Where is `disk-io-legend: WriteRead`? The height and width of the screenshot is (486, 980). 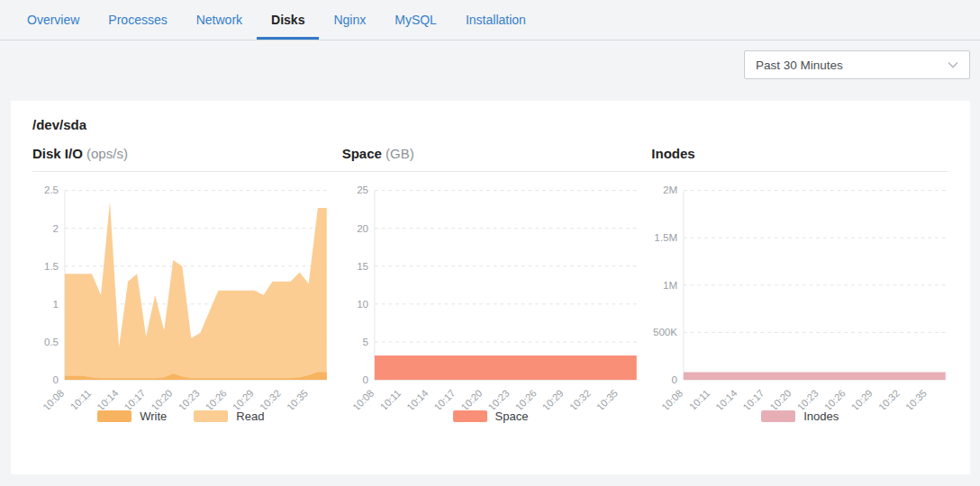 disk-io-legend: WriteRead is located at coordinates (181, 416).